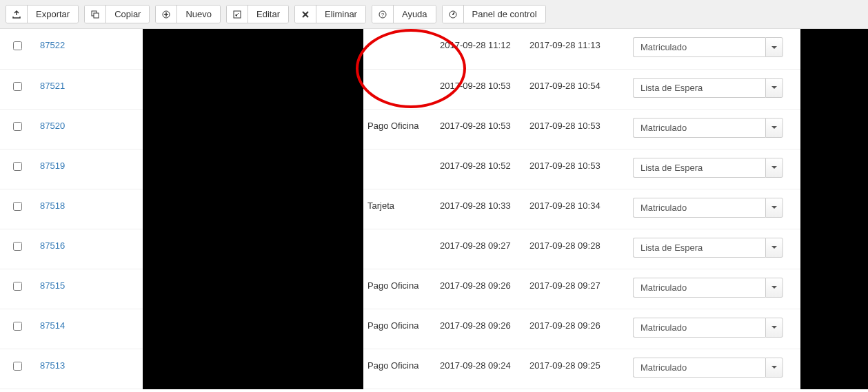 The height and width of the screenshot is (392, 868). Describe the element at coordinates (479, 160) in the screenshot. I see `created-date: 2017-09-28 10:52` at that location.